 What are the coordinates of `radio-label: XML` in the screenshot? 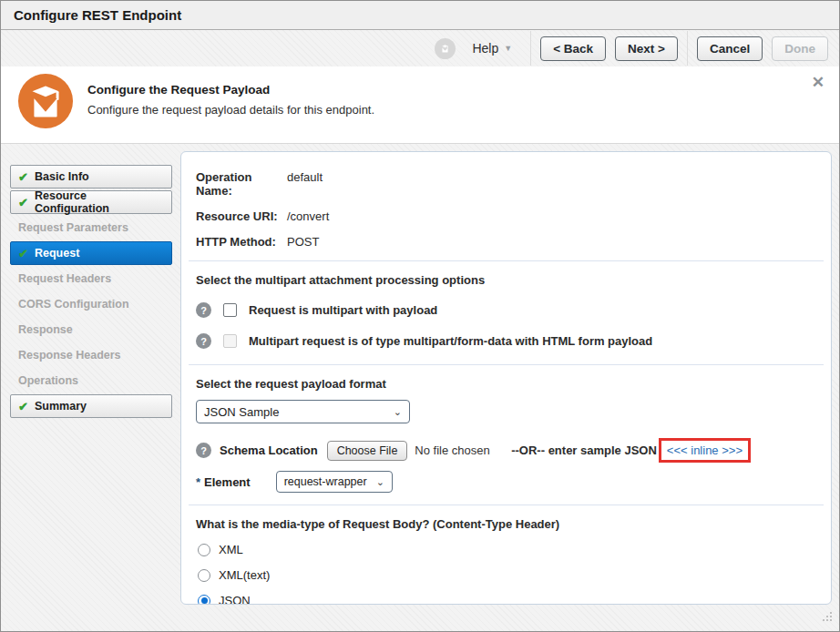 It's located at (231, 550).